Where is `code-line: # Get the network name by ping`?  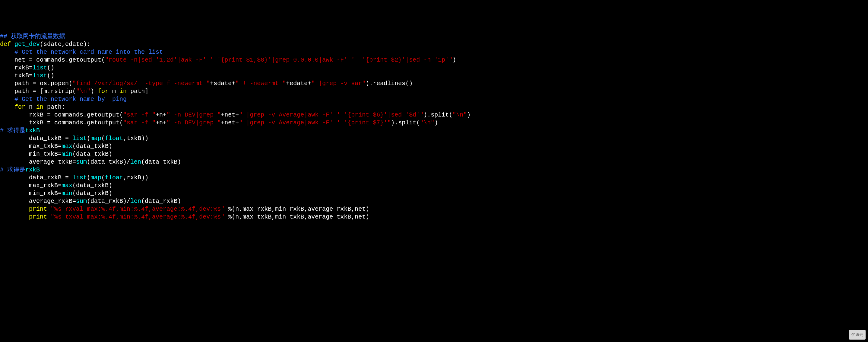 code-line: # Get the network name by ping is located at coordinates (434, 99).